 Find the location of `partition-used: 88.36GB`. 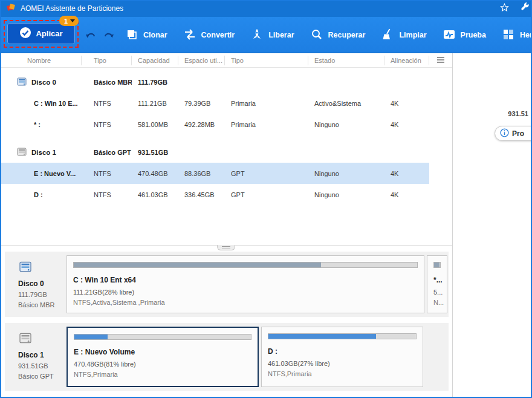

partition-used: 88.36GB is located at coordinates (202, 174).